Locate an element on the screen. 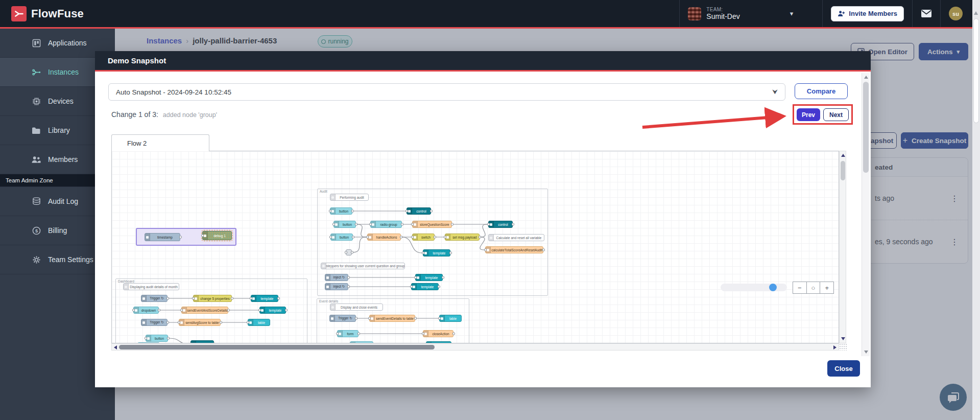 The image size is (980, 420). flow-node-storequestionscore: storeQuestionScore is located at coordinates (432, 224).